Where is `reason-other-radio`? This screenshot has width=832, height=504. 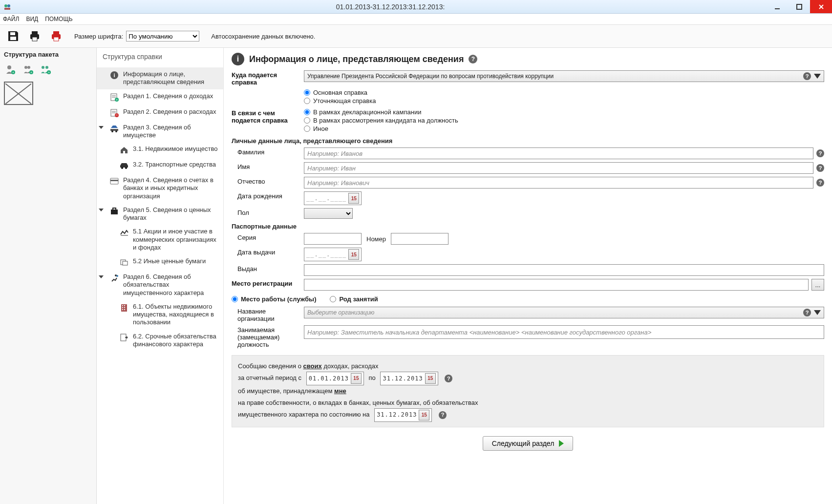
reason-other-radio is located at coordinates (307, 129).